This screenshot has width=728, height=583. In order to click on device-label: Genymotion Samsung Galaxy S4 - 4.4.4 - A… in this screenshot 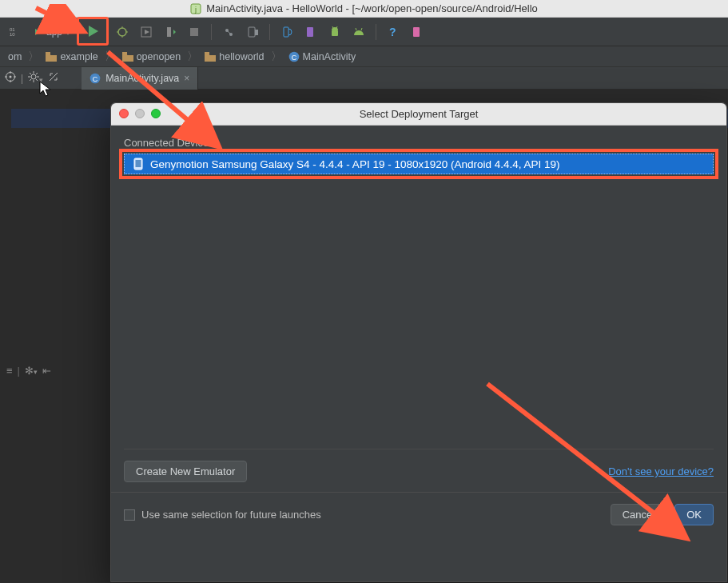, I will do `click(355, 165)`.